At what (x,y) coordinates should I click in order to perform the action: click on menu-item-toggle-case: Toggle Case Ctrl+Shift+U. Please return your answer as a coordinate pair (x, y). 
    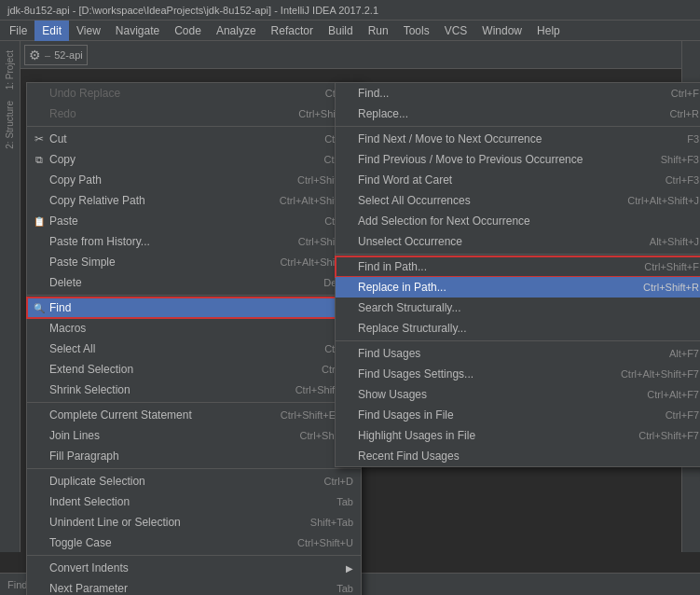
    Looking at the image, I should click on (194, 543).